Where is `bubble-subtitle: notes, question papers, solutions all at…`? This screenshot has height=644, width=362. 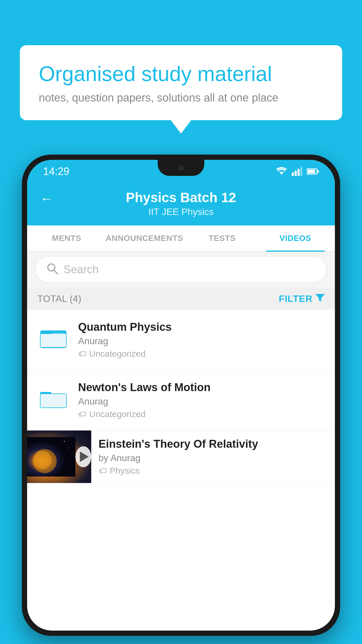 bubble-subtitle: notes, question papers, solutions all at… is located at coordinates (181, 98).